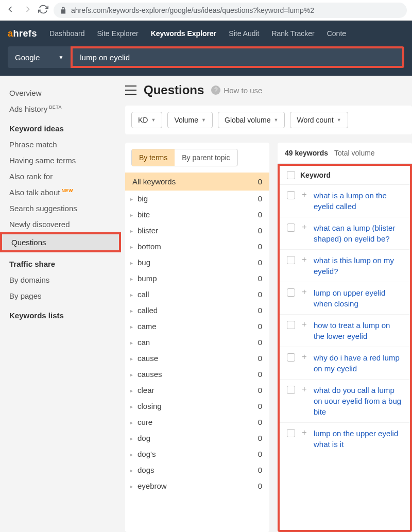 The width and height of the screenshot is (412, 532). Describe the element at coordinates (358, 298) in the screenshot. I see `keyword-link: lump on upper eyelid when closing` at that location.